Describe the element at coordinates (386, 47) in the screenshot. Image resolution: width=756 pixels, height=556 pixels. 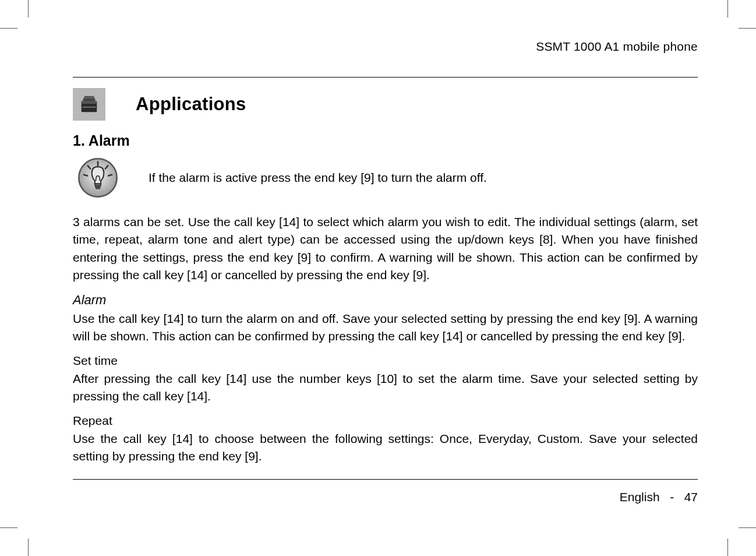
I see `device-name: SSMT 1000 A1 mobile phone` at that location.